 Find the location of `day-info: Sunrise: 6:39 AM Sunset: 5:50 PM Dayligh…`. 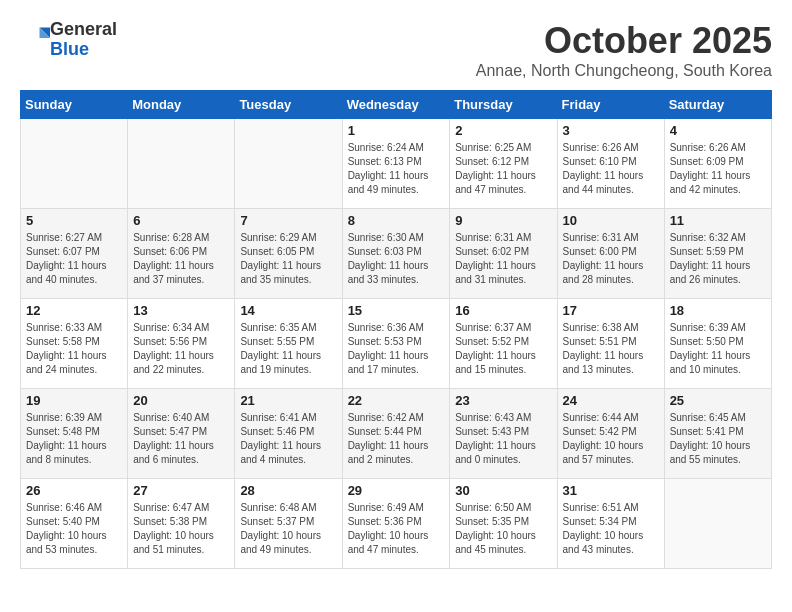

day-info: Sunrise: 6:39 AM Sunset: 5:50 PM Dayligh… is located at coordinates (718, 349).